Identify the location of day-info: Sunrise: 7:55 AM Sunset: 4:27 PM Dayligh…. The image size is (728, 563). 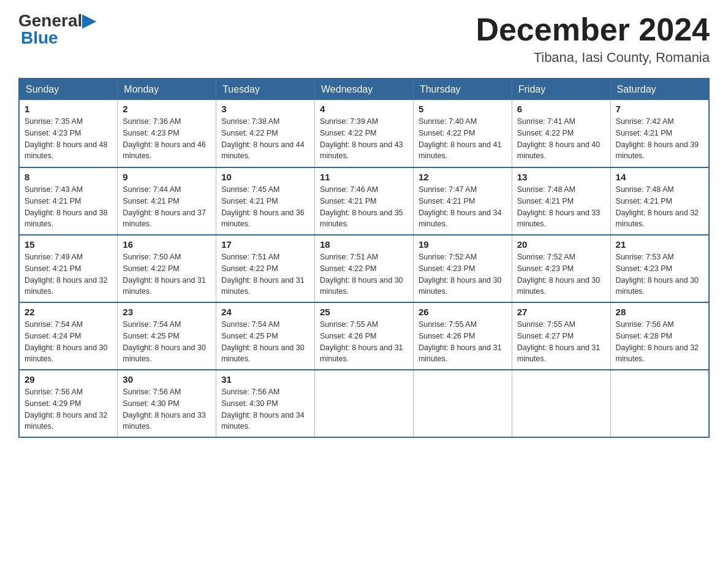
(561, 342).